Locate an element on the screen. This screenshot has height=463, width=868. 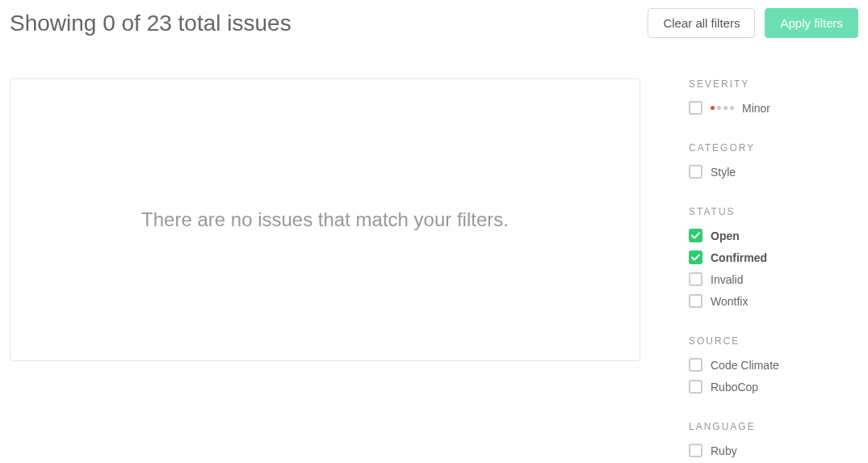
empty-message: There are no issues that match your filt… is located at coordinates (325, 220).